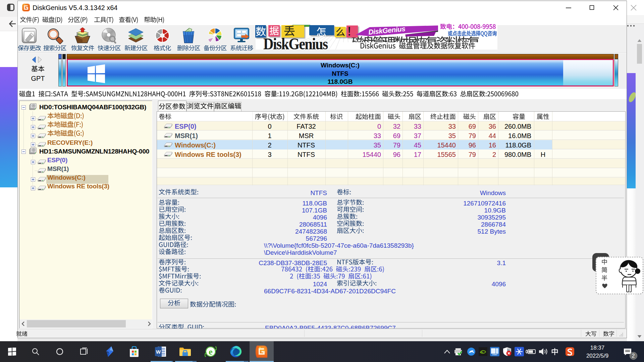  What do you see at coordinates (158, 352) in the screenshot?
I see `svg-text: W` at bounding box center [158, 352].